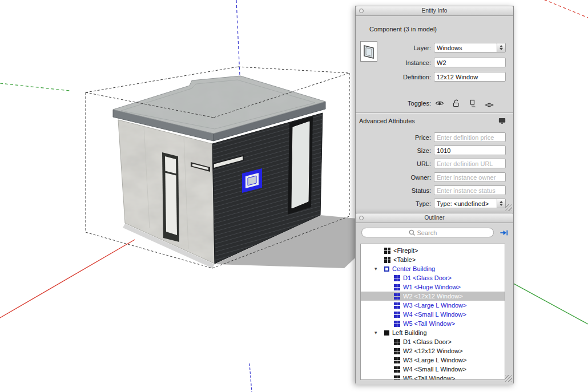 This screenshot has height=392, width=588. What do you see at coordinates (434, 218) in the screenshot?
I see `outliner-titlebar: Outliner` at bounding box center [434, 218].